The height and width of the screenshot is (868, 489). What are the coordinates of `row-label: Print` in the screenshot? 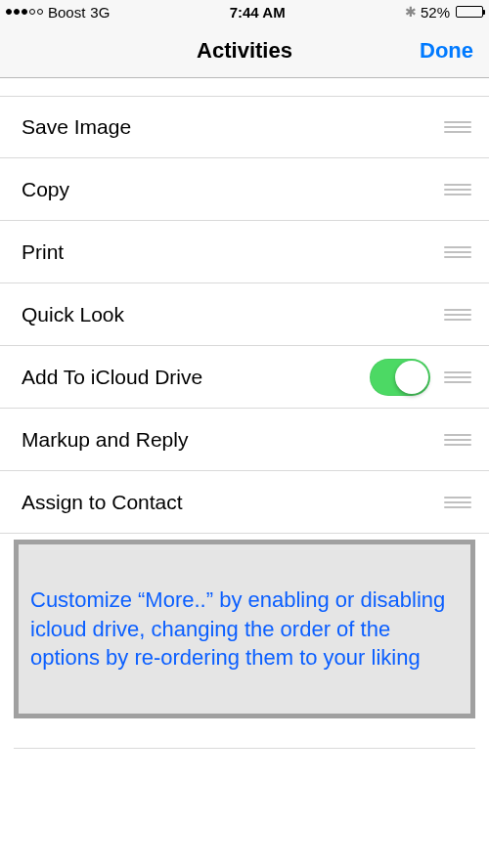 It's located at (233, 252).